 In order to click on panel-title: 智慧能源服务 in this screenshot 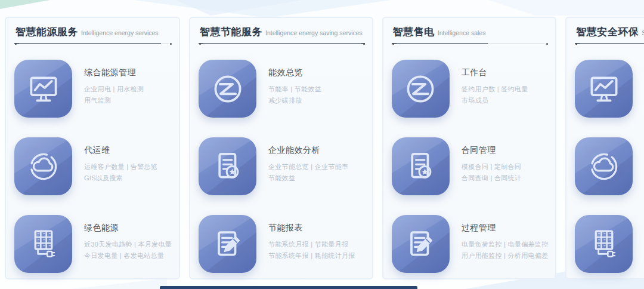, I will do `click(47, 32)`.